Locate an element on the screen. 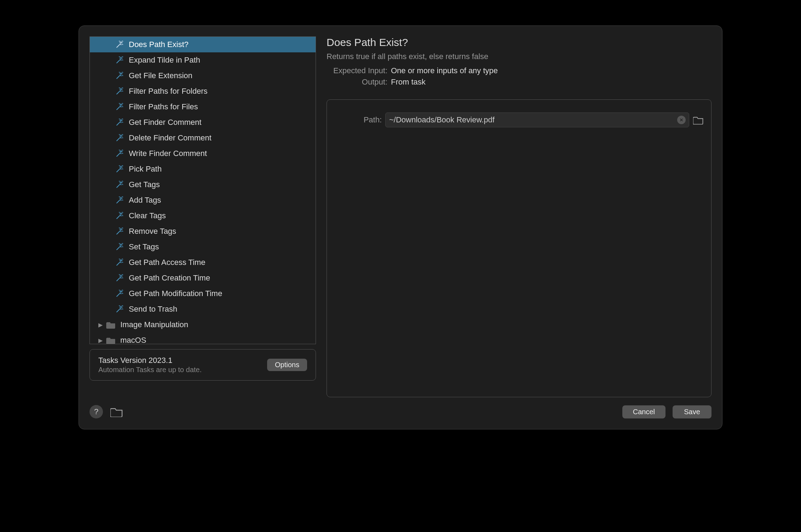 The width and height of the screenshot is (801, 532). task-item: Add Tags is located at coordinates (203, 200).